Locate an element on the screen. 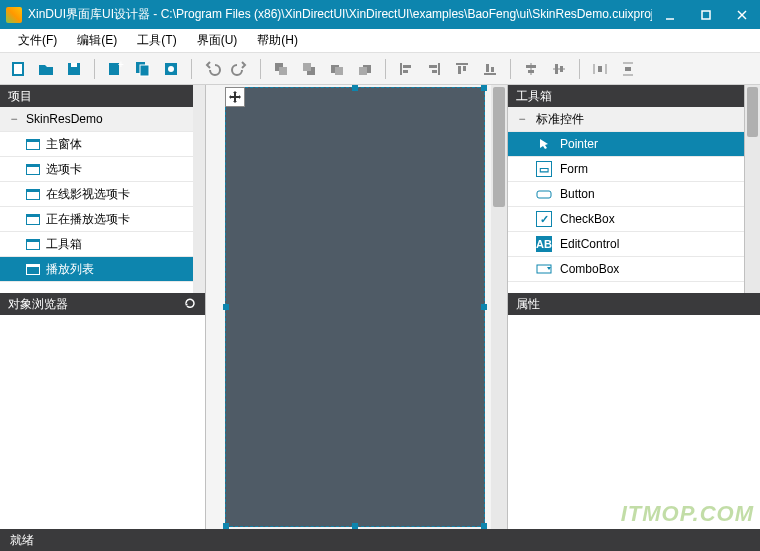  object-browser-body is located at coordinates (102, 422).